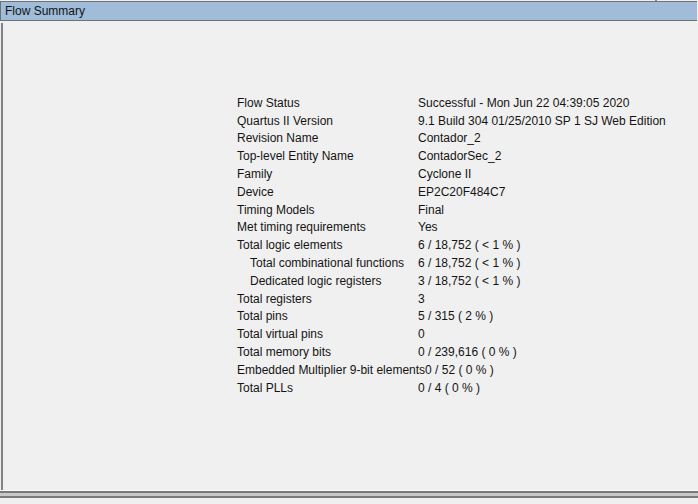 The image size is (698, 504). What do you see at coordinates (331, 370) in the screenshot?
I see `row-label: Embedded Multiplier 9-bit elements` at bounding box center [331, 370].